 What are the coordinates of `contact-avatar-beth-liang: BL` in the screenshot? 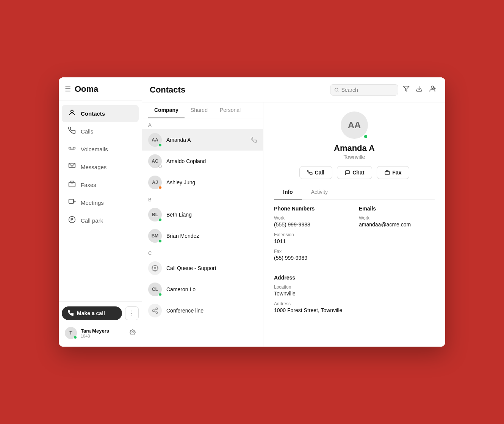 It's located at (155, 215).